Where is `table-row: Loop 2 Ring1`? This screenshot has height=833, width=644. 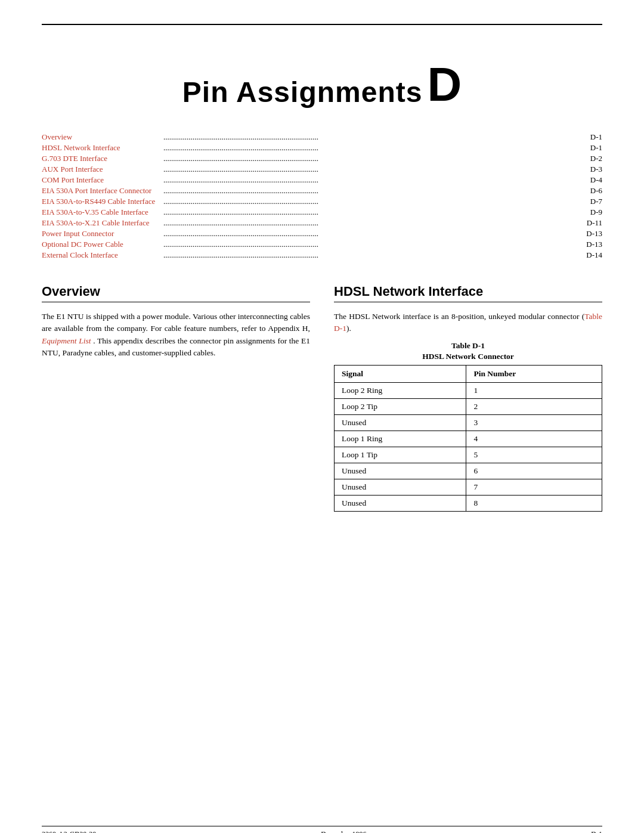 table-row: Loop 2 Ring1 is located at coordinates (469, 390).